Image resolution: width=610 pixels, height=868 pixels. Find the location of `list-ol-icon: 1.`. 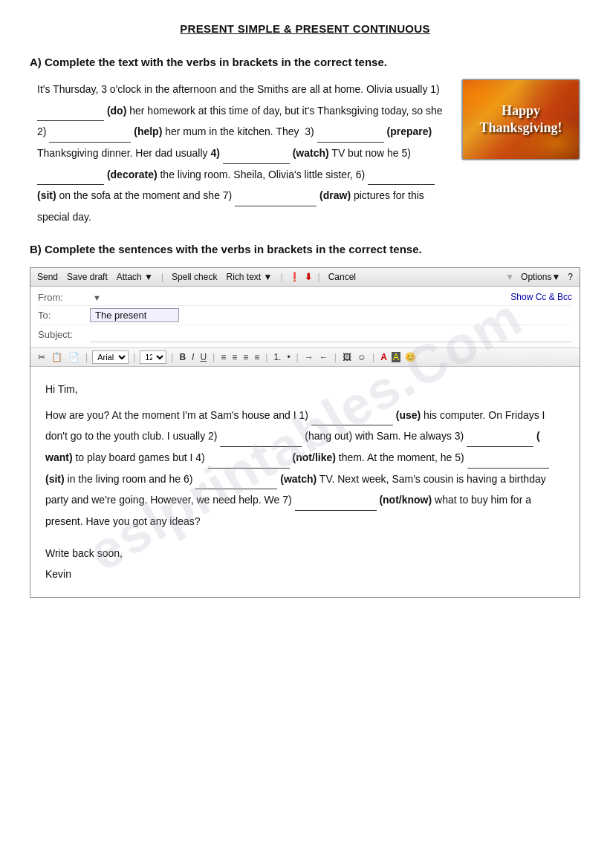

list-ol-icon: 1. is located at coordinates (277, 357).